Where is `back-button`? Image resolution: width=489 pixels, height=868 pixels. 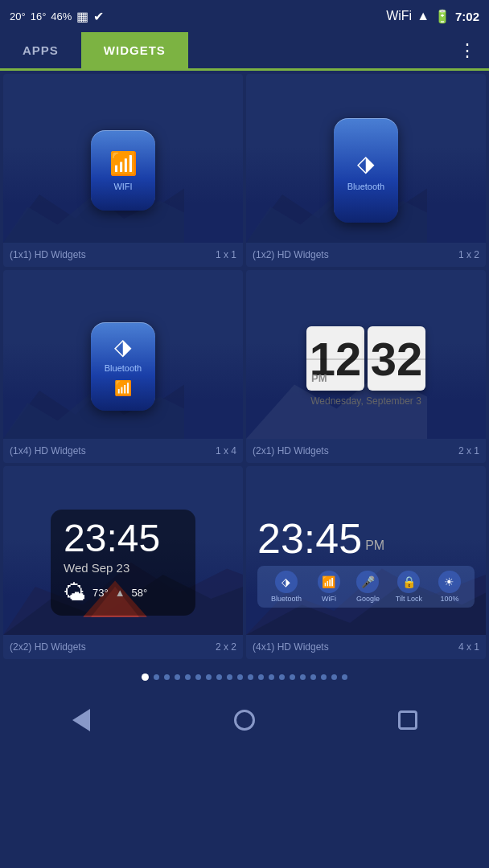 back-button is located at coordinates (81, 720).